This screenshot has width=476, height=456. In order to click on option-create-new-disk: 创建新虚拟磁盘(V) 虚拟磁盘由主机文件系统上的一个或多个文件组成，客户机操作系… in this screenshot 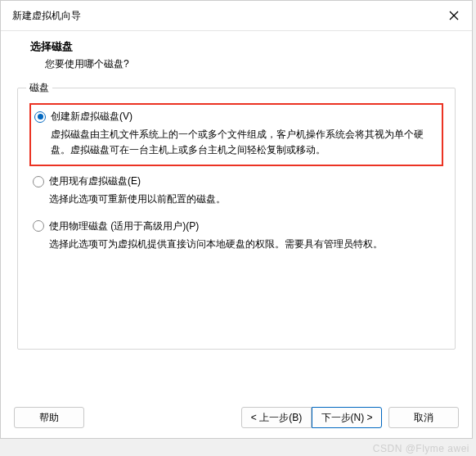, I will do `click(236, 134)`.